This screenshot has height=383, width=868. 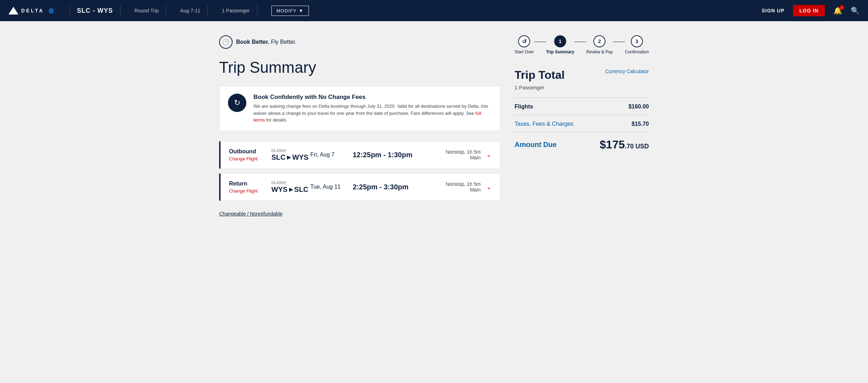 I want to click on outbound-flight-col: DL4304¹ SLC ▶ WYS, so click(x=291, y=155).